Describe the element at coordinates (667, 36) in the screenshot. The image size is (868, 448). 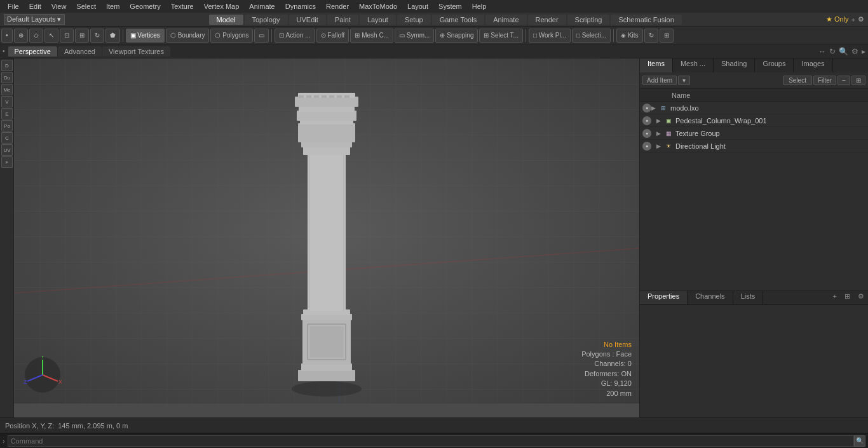
I see `tool-grid2: ⊞` at that location.